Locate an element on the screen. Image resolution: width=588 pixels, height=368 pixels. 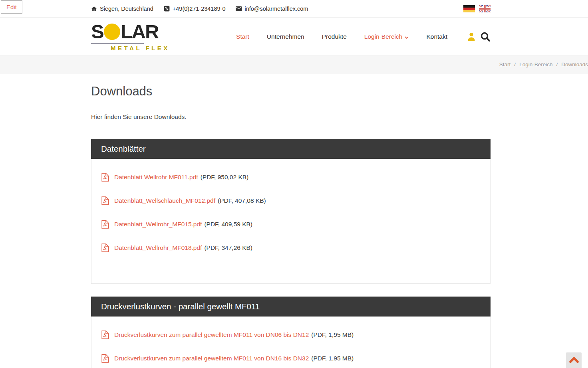
file-row: Datenblatt Wellrohr MF011.pdf (PDF, 950,… is located at coordinates (291, 177).